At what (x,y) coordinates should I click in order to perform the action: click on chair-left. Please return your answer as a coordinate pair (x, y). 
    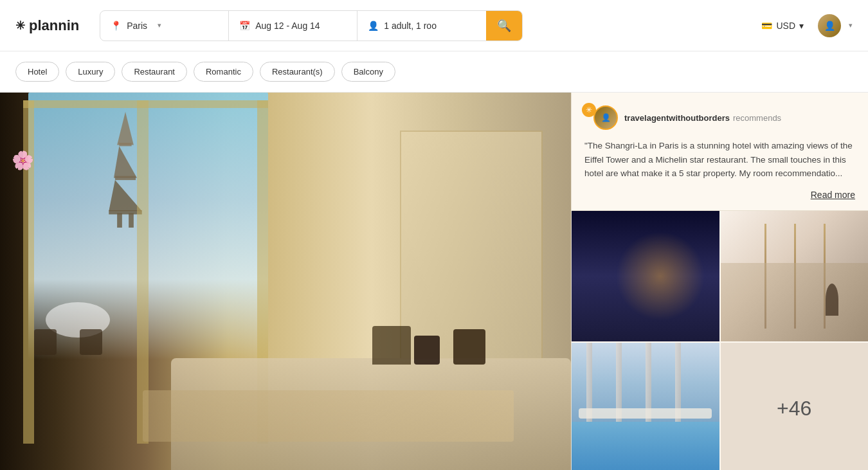
    Looking at the image, I should click on (45, 342).